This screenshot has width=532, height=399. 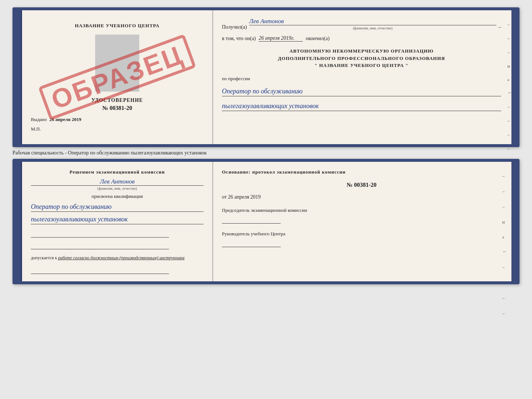 What do you see at coordinates (362, 234) in the screenshot?
I see `rukovoditel-label: Руководитель учебного Центра` at bounding box center [362, 234].